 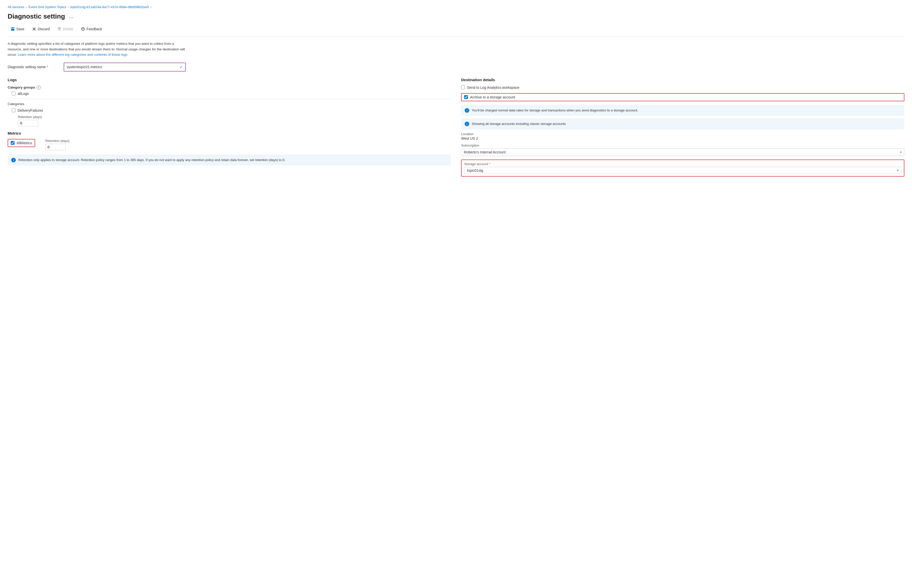 What do you see at coordinates (229, 111) in the screenshot?
I see `delivery-failures-row: DeliveryFailures` at bounding box center [229, 111].